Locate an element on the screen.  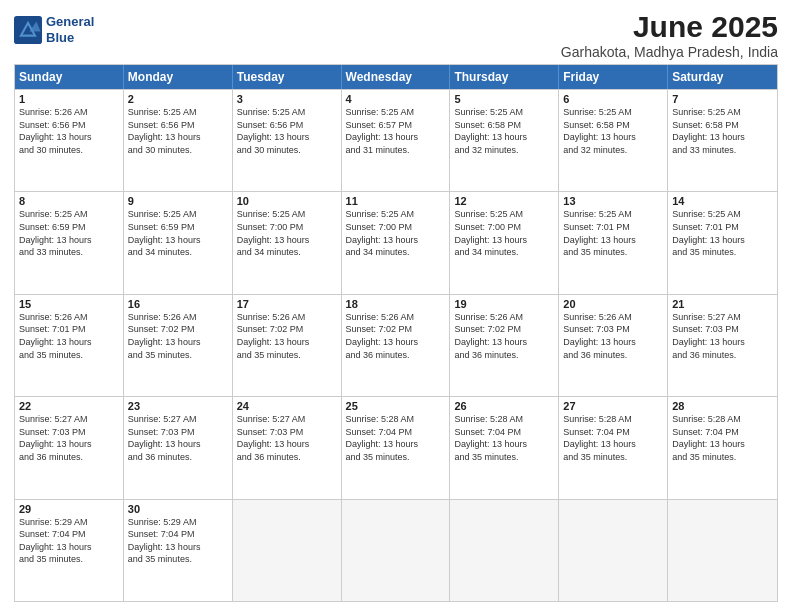
day-number: 27 is located at coordinates (613, 406).